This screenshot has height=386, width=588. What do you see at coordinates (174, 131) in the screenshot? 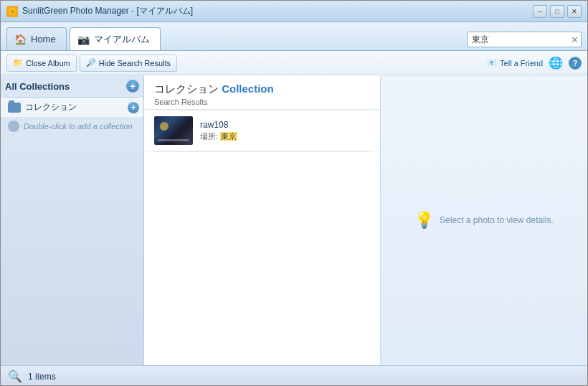
I see `photo-thumbnail` at bounding box center [174, 131].